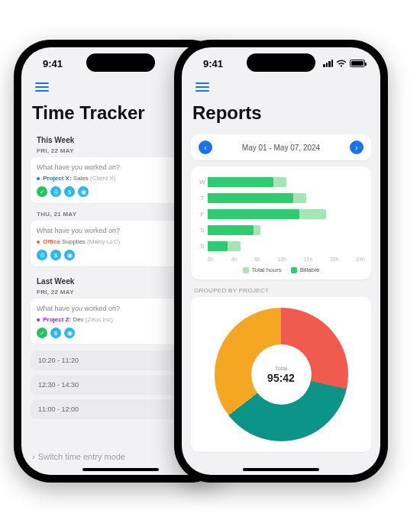 The height and width of the screenshot is (523, 420). I want to click on bar-chart-card: WTFSS 0h4h8h12h16h20h24h Total hours Bil…, so click(281, 223).